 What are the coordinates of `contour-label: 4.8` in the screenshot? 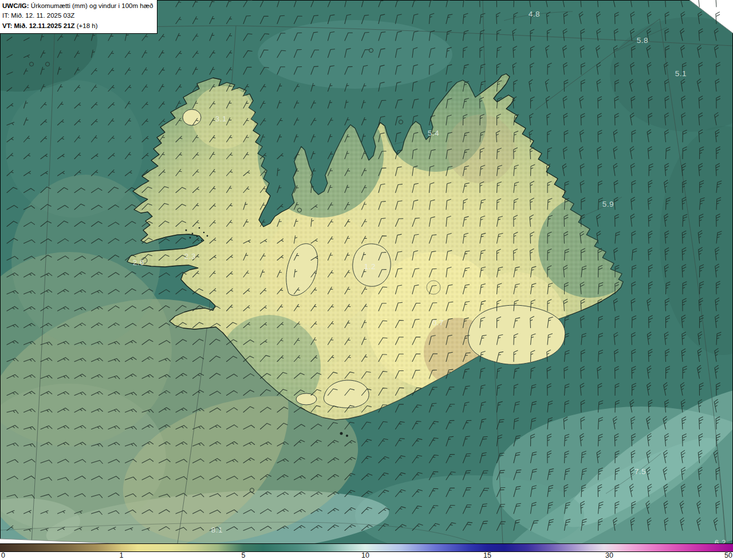 It's located at (534, 14).